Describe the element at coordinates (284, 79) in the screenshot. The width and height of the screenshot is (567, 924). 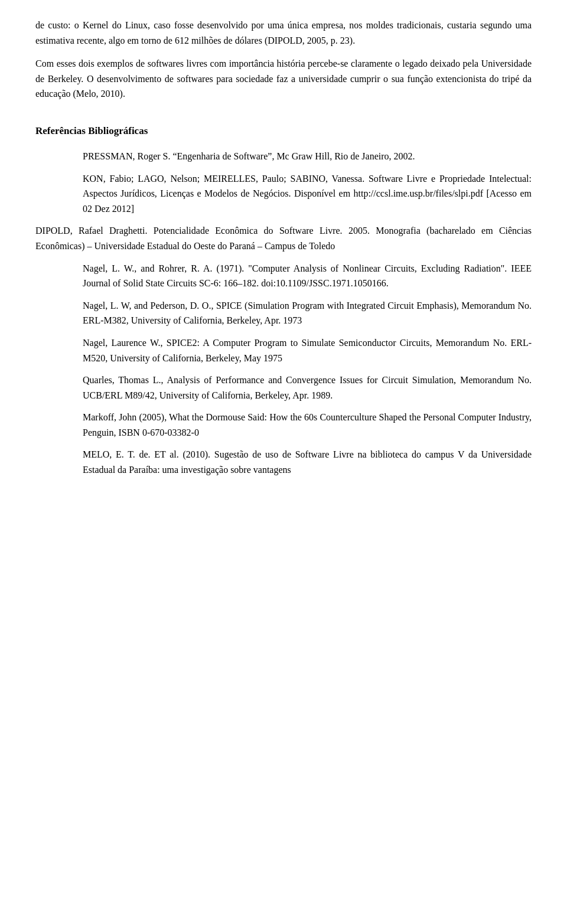
I see `paragraph-2: Com esses dois exemplos de softwares liv…` at that location.